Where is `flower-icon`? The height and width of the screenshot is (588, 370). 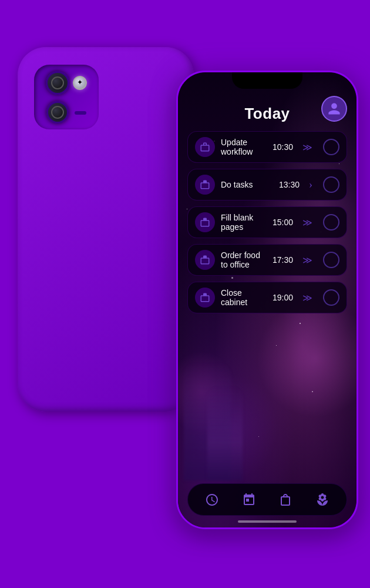
flower-icon is located at coordinates (322, 500).